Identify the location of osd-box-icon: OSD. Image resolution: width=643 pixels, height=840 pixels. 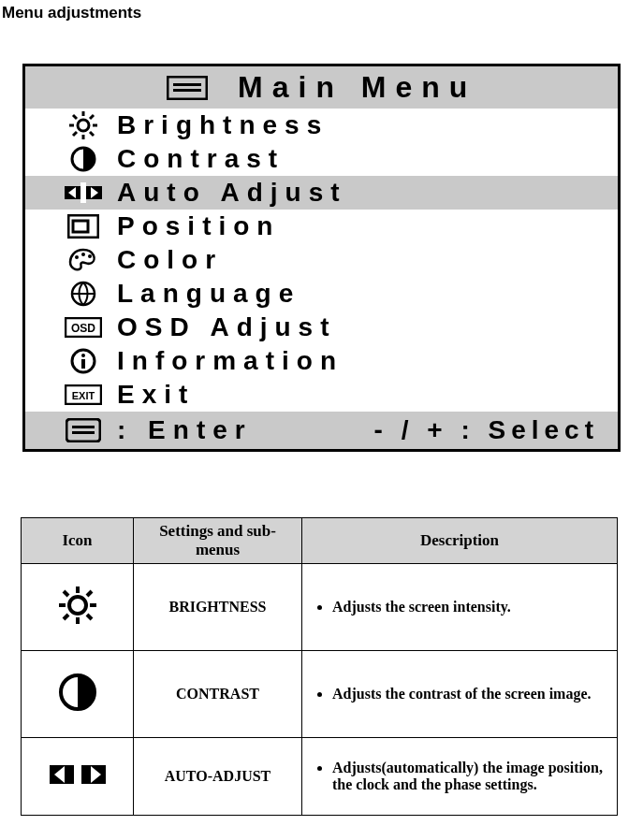
(83, 327).